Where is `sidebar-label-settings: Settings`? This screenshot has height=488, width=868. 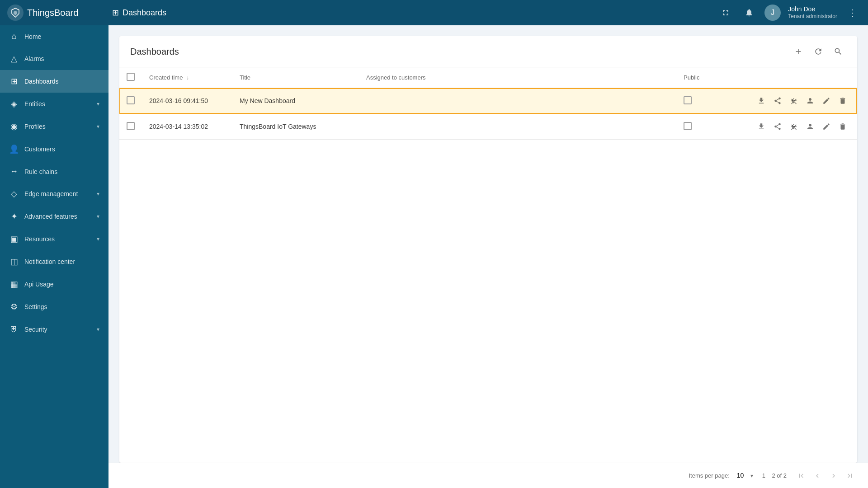
sidebar-label-settings: Settings is located at coordinates (62, 307).